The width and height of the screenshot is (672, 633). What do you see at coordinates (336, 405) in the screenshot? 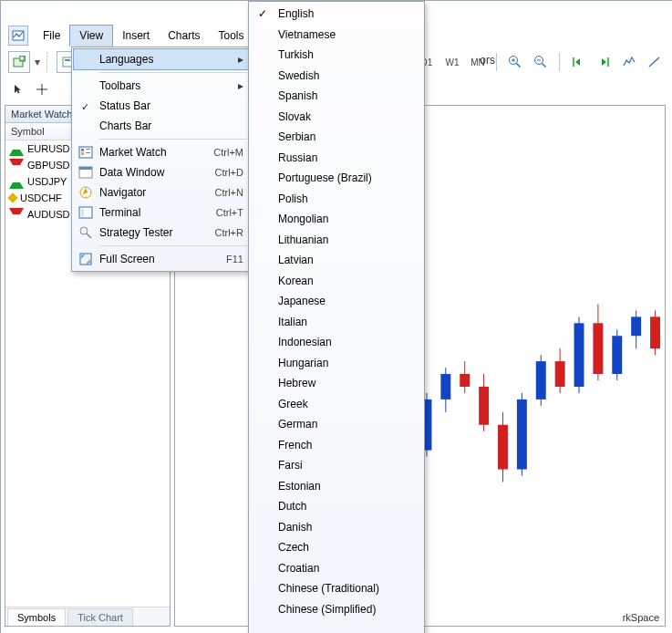
I see `language-item: Greek` at bounding box center [336, 405].